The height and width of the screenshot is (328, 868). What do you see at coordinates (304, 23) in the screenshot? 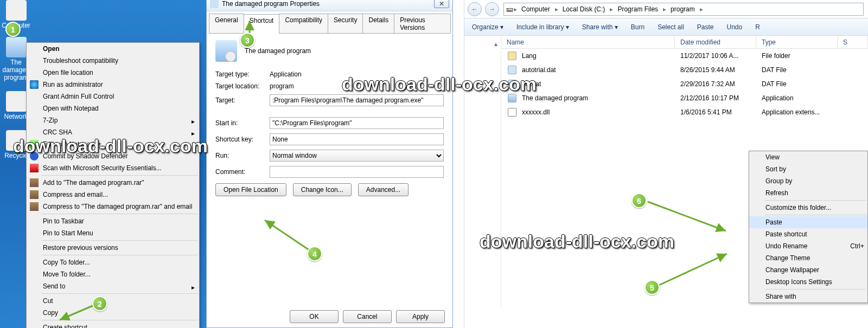
I see `tab-compatibility: Compatibility` at bounding box center [304, 23].